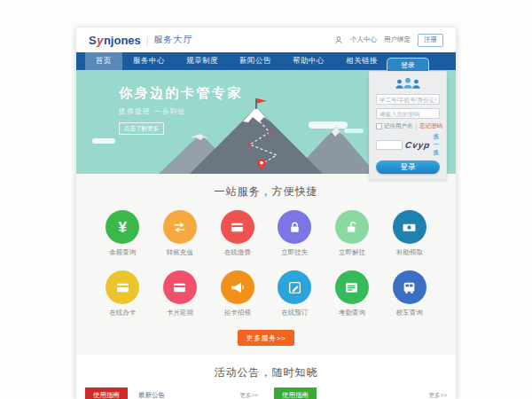 This screenshot has width=532, height=399. What do you see at coordinates (255, 61) in the screenshot?
I see `nav-item-news: 新闻公告` at bounding box center [255, 61].